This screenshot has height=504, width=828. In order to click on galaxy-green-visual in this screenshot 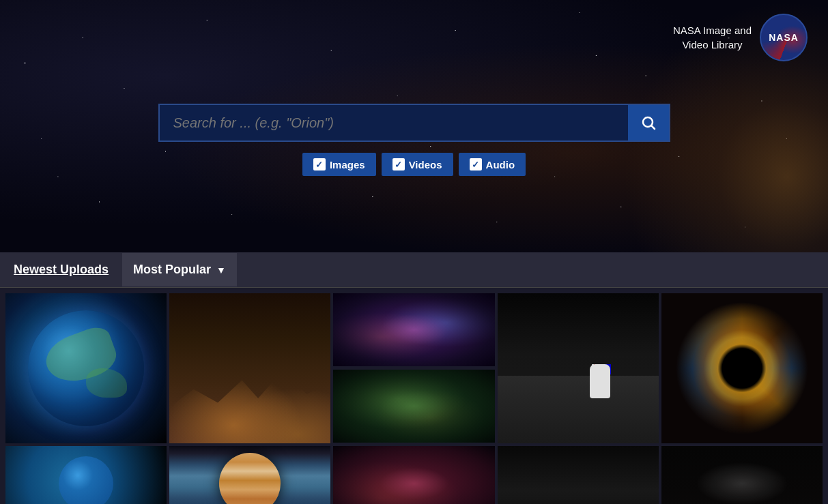, I will do `click(414, 406)`.